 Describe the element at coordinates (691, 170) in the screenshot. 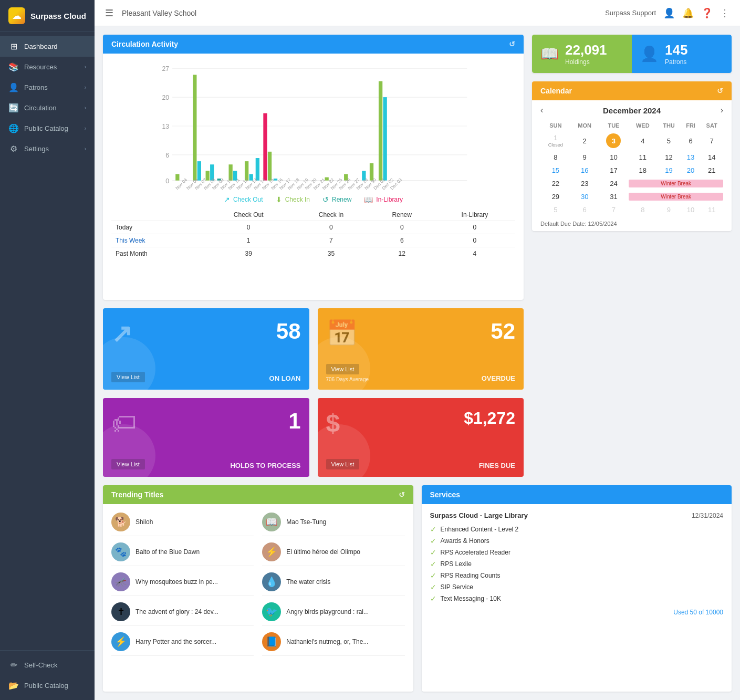

I see `cal-cell: 20` at that location.